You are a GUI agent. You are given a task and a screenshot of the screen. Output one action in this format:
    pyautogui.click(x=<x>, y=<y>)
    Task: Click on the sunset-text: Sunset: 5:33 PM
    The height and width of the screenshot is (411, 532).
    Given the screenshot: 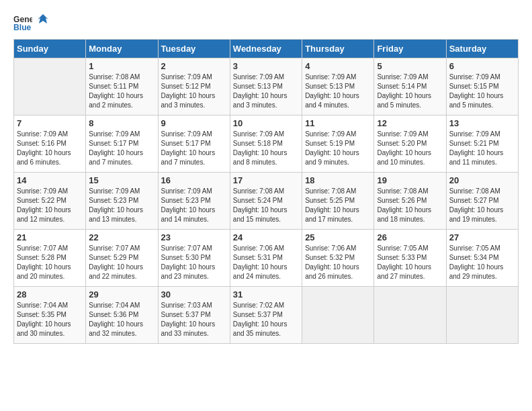 What is the action you would take?
    pyautogui.click(x=410, y=258)
    